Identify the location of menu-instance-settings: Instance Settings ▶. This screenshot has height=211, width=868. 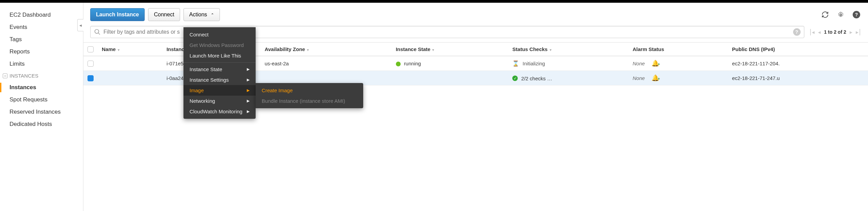
(220, 80).